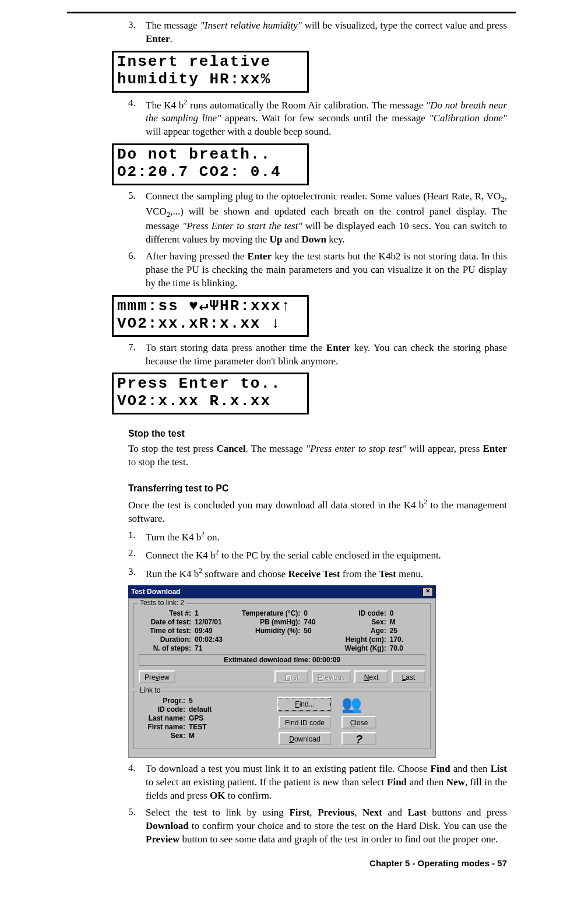 The width and height of the screenshot is (574, 924). What do you see at coordinates (191, 701) in the screenshot?
I see `field-value: 5` at bounding box center [191, 701].